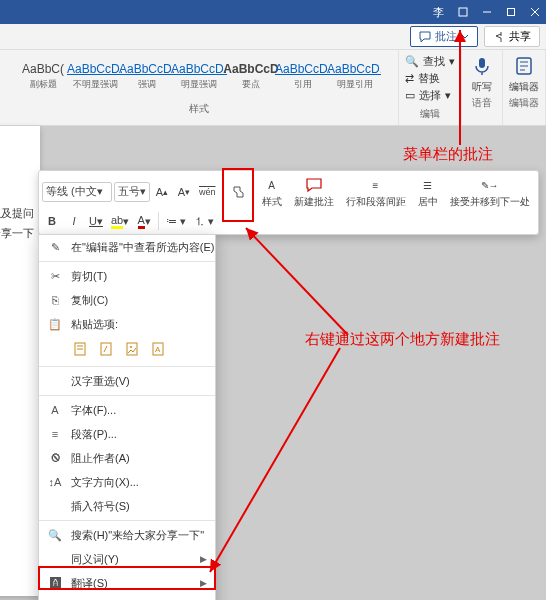 The height and width of the screenshot is (600, 546). Describe the element at coordinates (120, 221) in the screenshot. I see `highlight-color-button: ab ▾` at that location.